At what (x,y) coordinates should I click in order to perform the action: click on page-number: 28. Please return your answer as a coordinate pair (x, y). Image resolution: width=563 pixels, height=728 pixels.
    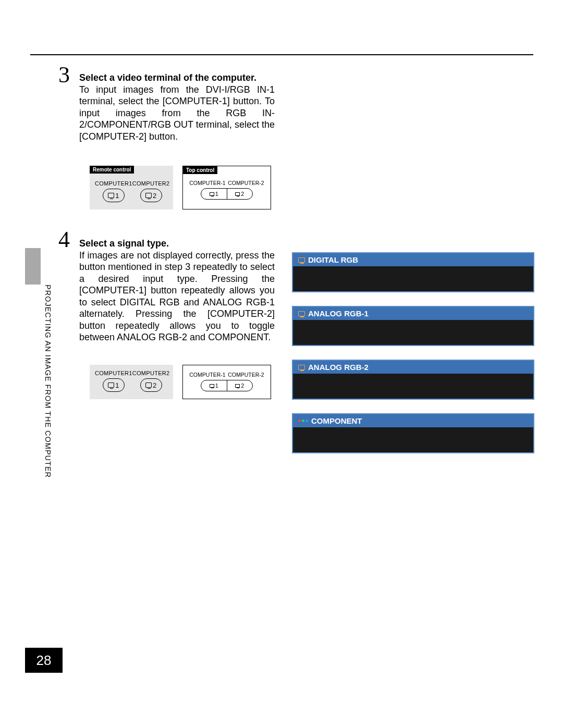
    Looking at the image, I should click on (44, 660).